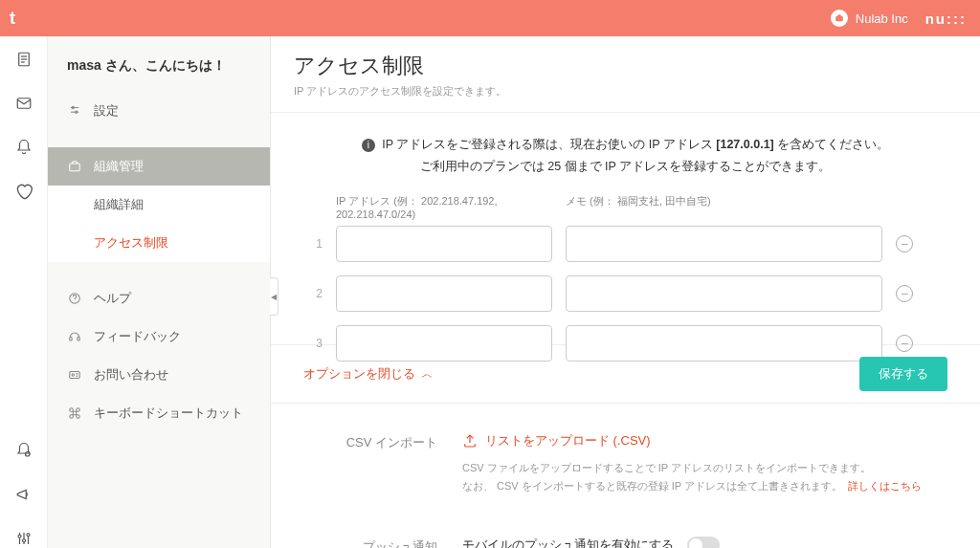 The width and height of the screenshot is (980, 548). What do you see at coordinates (159, 337) in the screenshot?
I see `sidebar-item-feedback: フィードバック` at bounding box center [159, 337].